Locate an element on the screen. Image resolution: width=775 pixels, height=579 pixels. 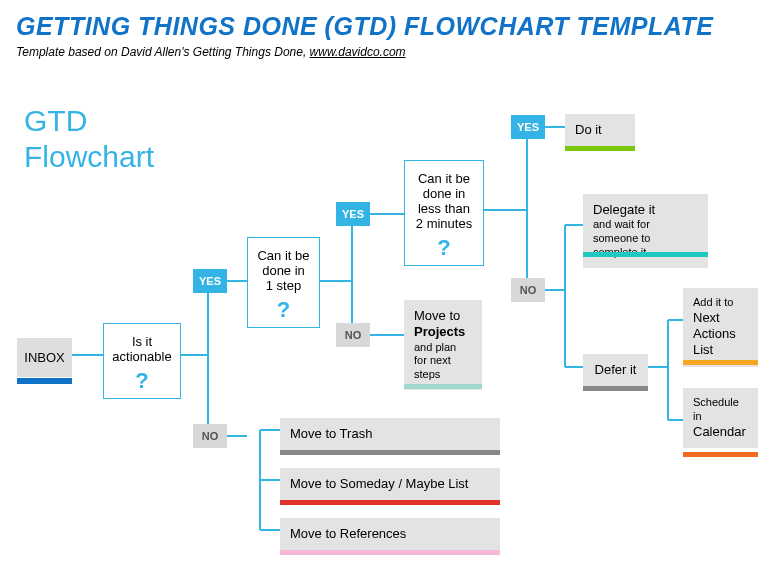
decision-twomin-l2: done in is located at coordinates (444, 194).